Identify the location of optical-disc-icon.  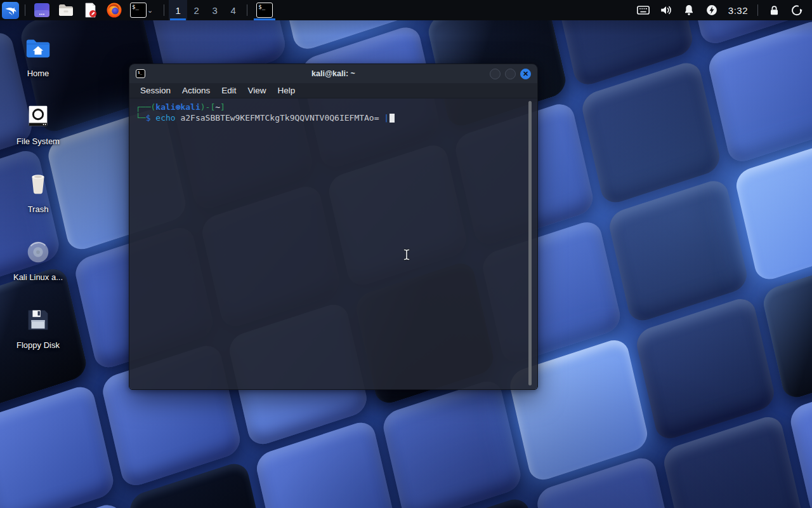
(38, 252).